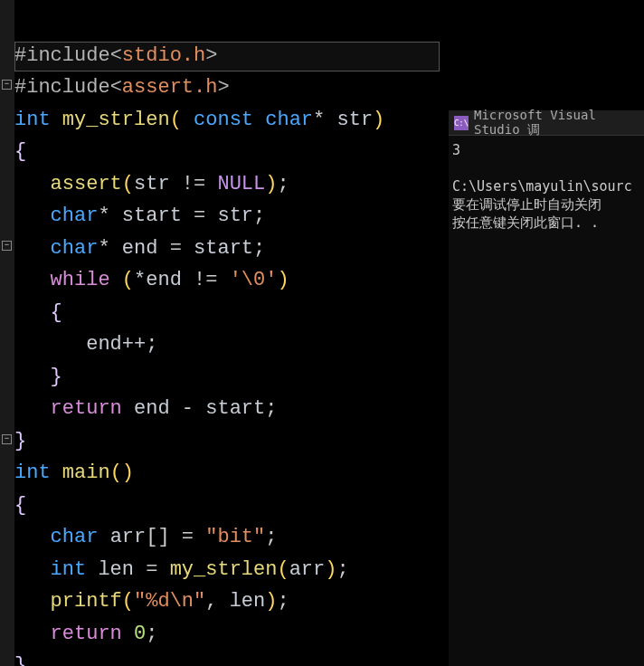 The height and width of the screenshot is (666, 644). I want to click on function-name: main, so click(87, 472).